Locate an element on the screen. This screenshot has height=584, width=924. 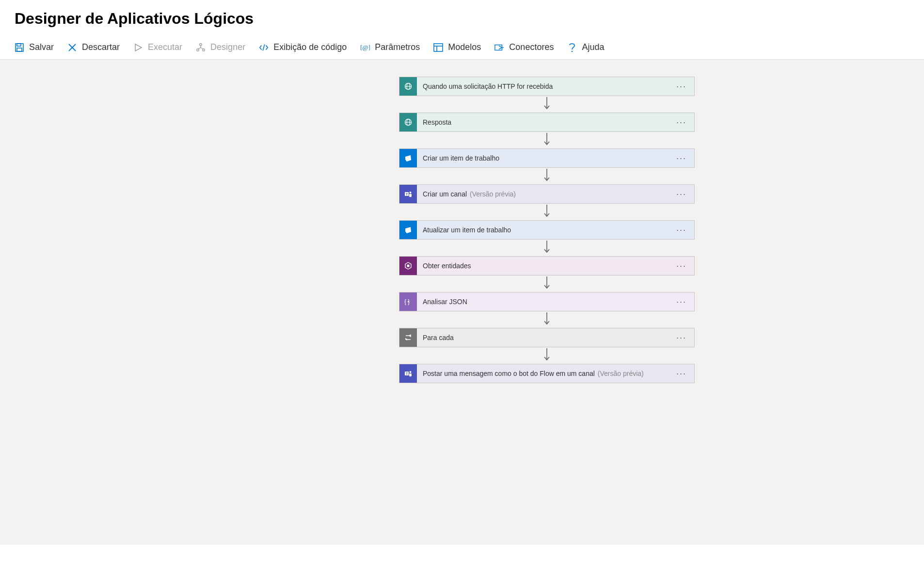
workflow-step: Criar um item de trabalho··· is located at coordinates (547, 158).